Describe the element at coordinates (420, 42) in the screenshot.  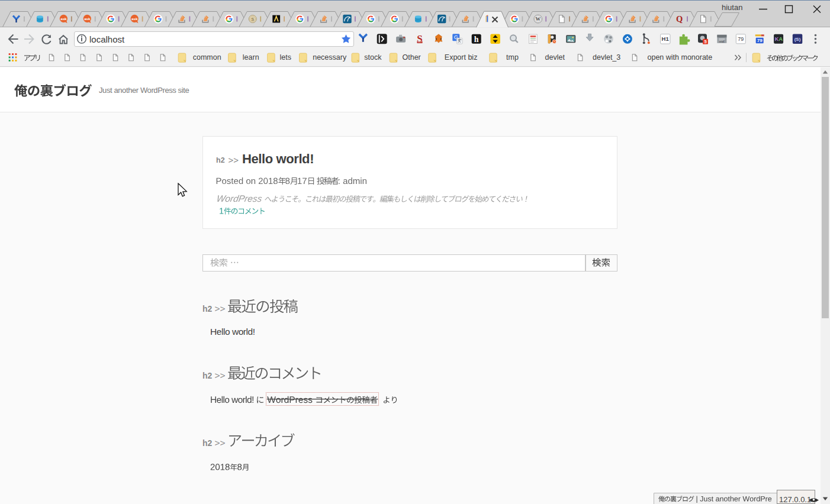
I see `svg-text: SEO` at that location.